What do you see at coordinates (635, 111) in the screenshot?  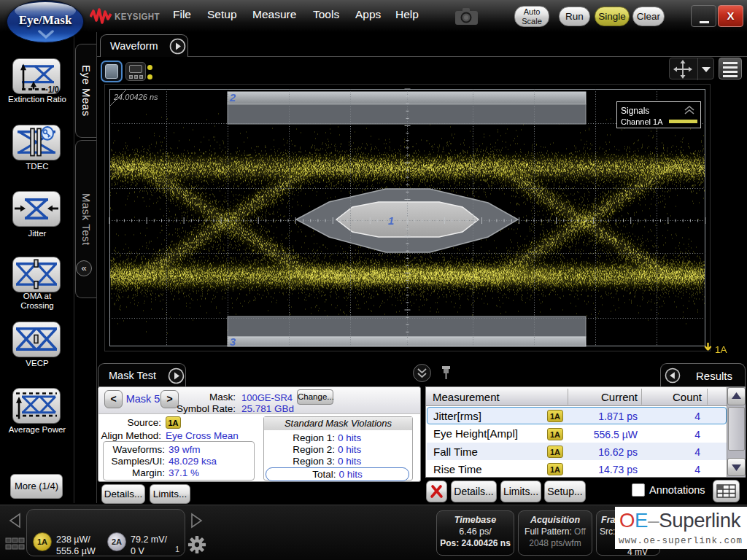 I see `svg-text: Signals` at bounding box center [635, 111].